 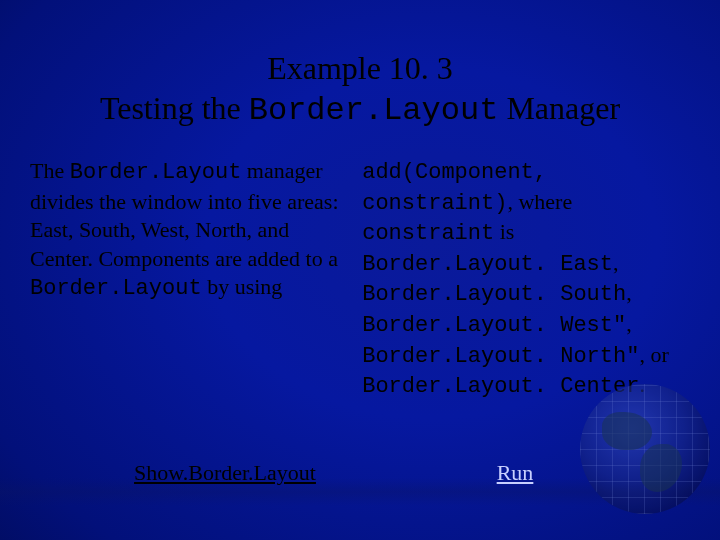 What do you see at coordinates (559, 108) in the screenshot?
I see `title-post: Manager` at bounding box center [559, 108].